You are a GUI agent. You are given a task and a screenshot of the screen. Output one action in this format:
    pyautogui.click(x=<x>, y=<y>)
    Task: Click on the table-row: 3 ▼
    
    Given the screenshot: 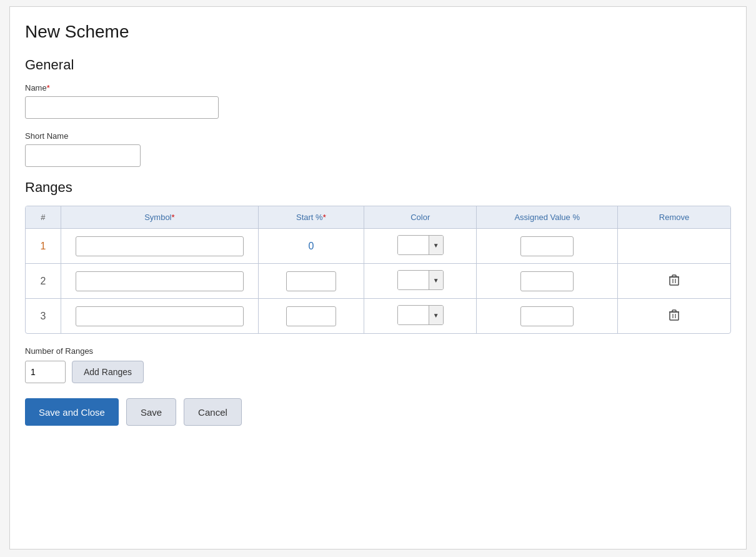 What is the action you would take?
    pyautogui.click(x=378, y=316)
    